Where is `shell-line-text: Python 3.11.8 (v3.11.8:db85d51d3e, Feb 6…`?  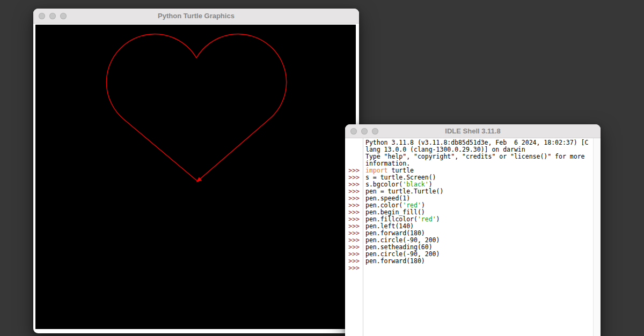 shell-line-text: Python 3.11.8 (v3.11.8:db85d51d3e, Feb 6… is located at coordinates (478, 143).